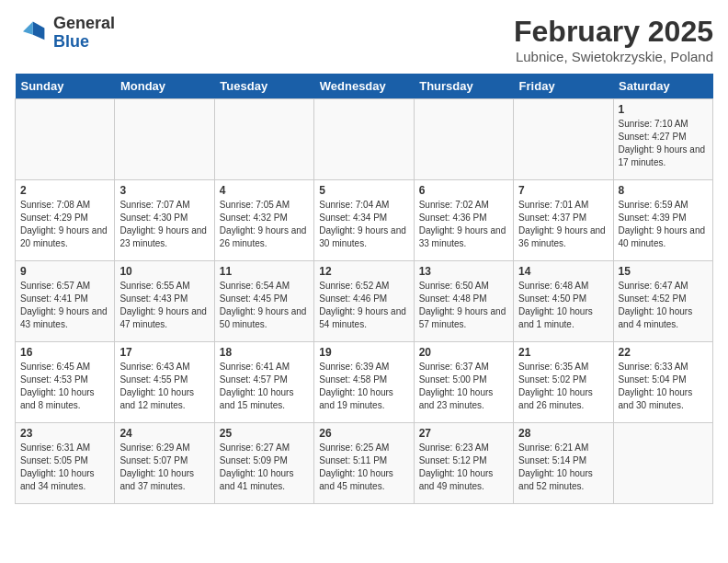 The height and width of the screenshot is (563, 728). I want to click on day-number: 23, so click(64, 433).